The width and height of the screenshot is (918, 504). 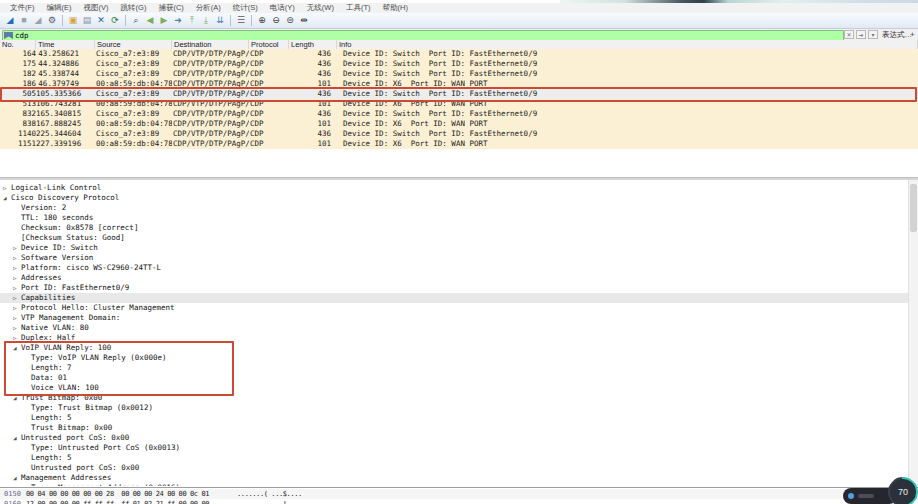 I want to click on tree-row: Checksum: 0x8578 [correct], so click(x=459, y=228).